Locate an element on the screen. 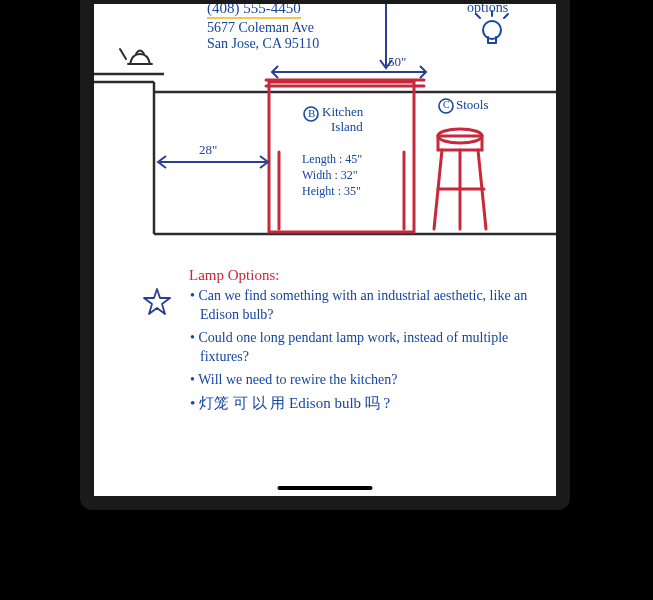 This screenshot has width=653, height=600. island-title-1: Kitchen is located at coordinates (342, 112).